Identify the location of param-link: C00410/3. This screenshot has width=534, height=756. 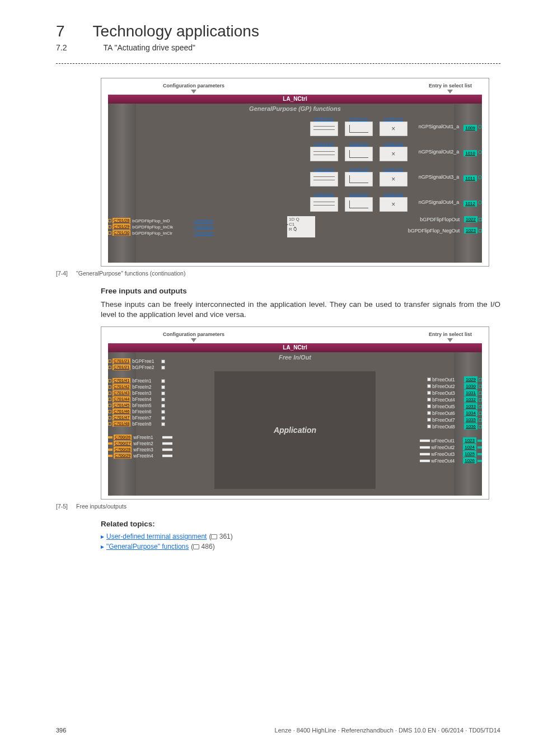
(324, 169).